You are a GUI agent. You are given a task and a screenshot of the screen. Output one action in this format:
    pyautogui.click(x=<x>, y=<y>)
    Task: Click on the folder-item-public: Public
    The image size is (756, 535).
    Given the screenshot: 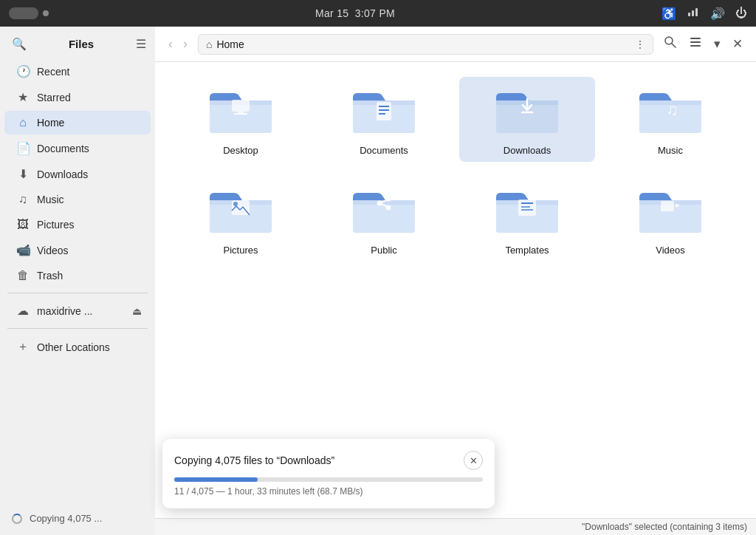 What is the action you would take?
    pyautogui.click(x=384, y=219)
    